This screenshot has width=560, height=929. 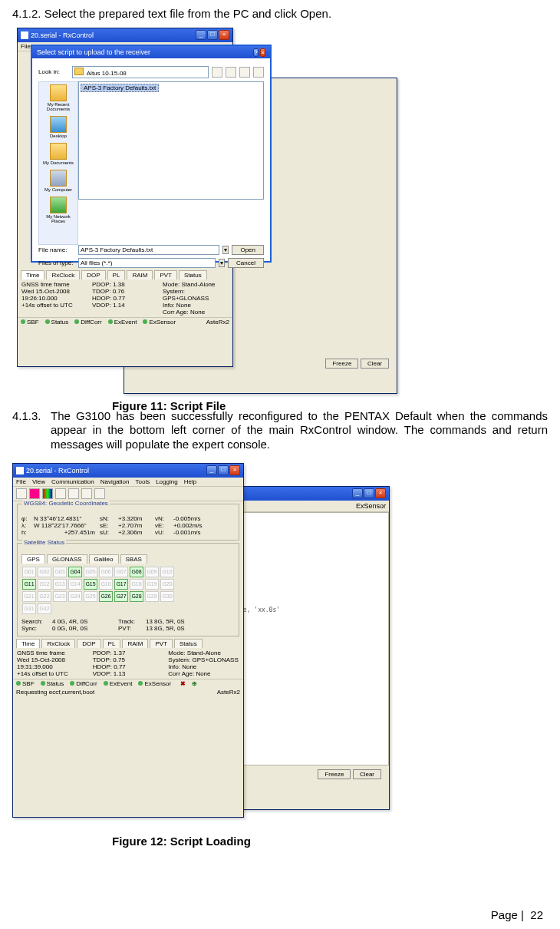 What do you see at coordinates (120, 88) in the screenshot?
I see `file-item: APS-3 Factory Defaults.txt` at bounding box center [120, 88].